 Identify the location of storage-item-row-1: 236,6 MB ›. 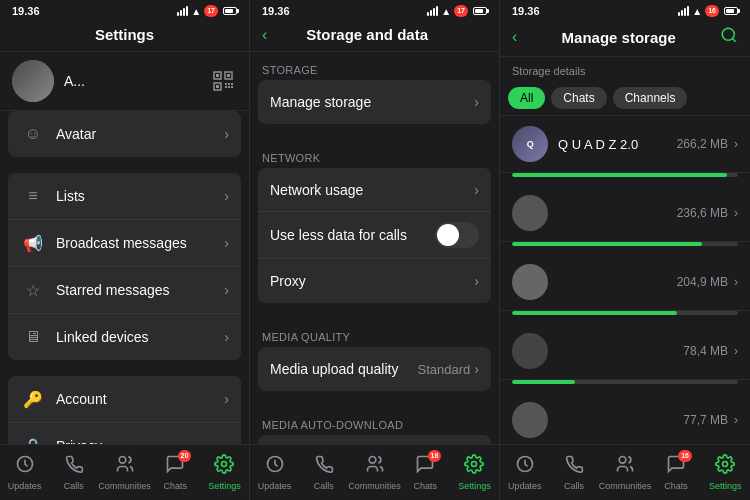
(625, 214).